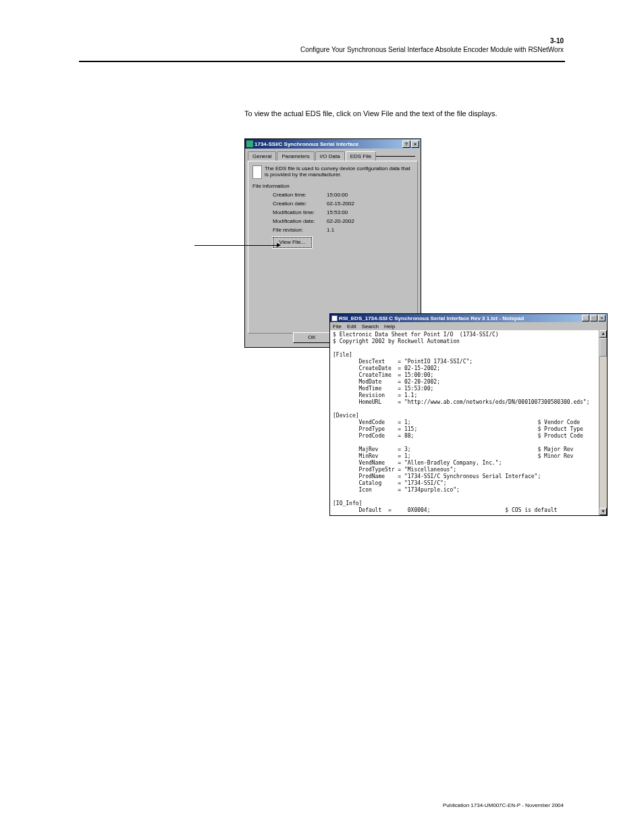  Describe the element at coordinates (339, 172) in the screenshot. I see `eds-description: The EDS file is used to convey device co…` at that location.